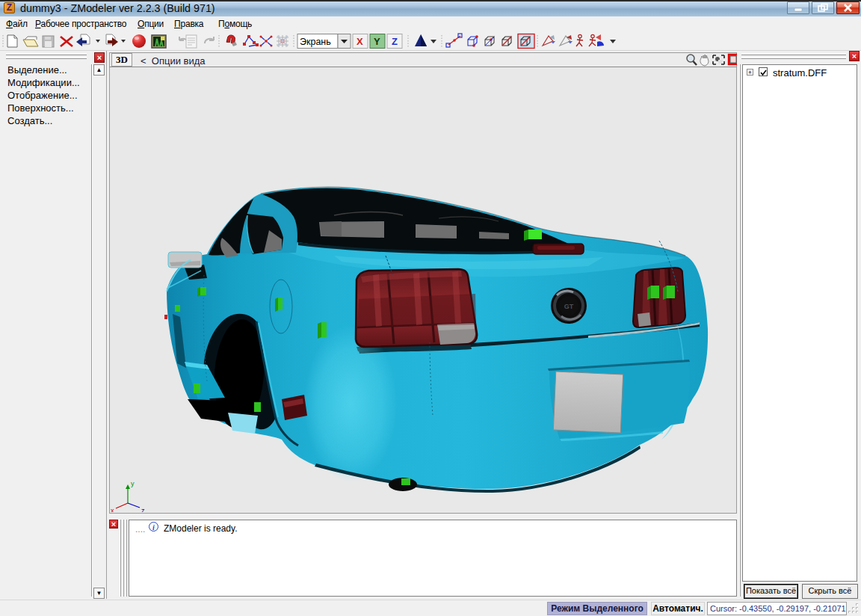 The width and height of the screenshot is (861, 616). Describe the element at coordinates (377, 42) in the screenshot. I see `svg-text: Y` at that location.